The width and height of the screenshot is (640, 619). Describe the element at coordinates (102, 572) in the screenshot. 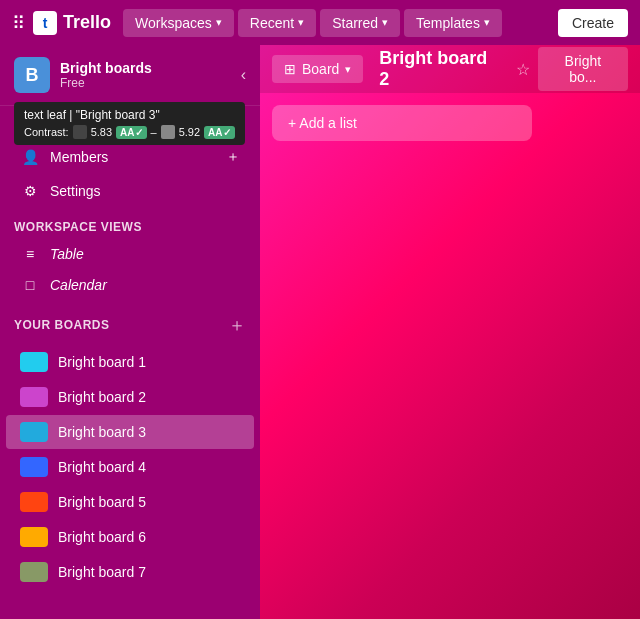

I see `board-label-7: Bright board 7` at that location.